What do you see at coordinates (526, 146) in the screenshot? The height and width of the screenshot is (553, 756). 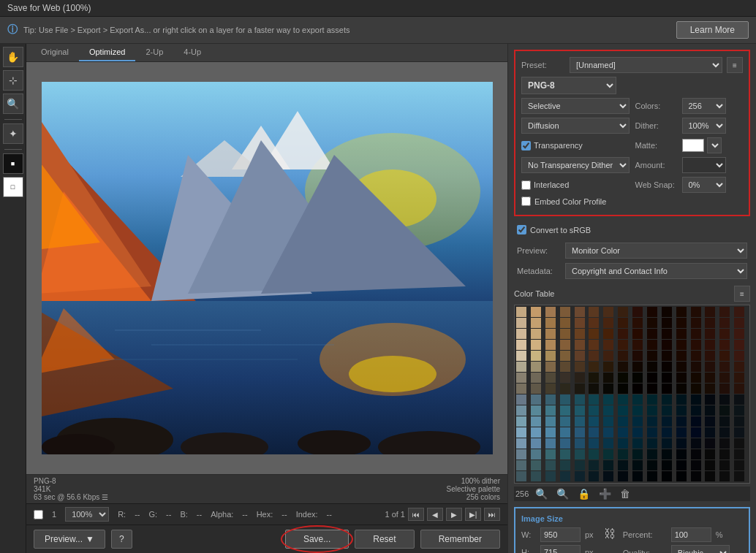 I see `transparency-checkbox` at bounding box center [526, 146].